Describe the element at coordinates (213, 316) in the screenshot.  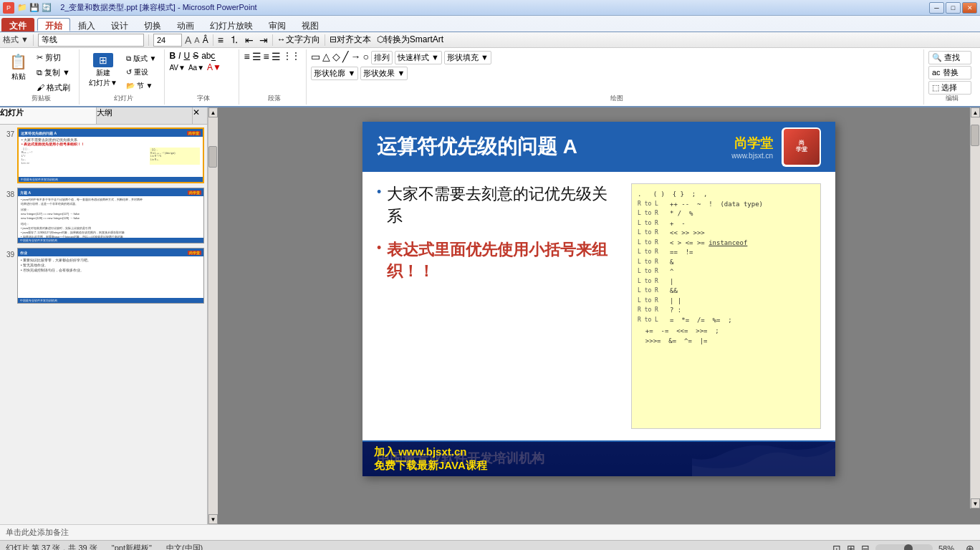
I see `slide-panel-scrollbar: ▲ ▼` at that location.